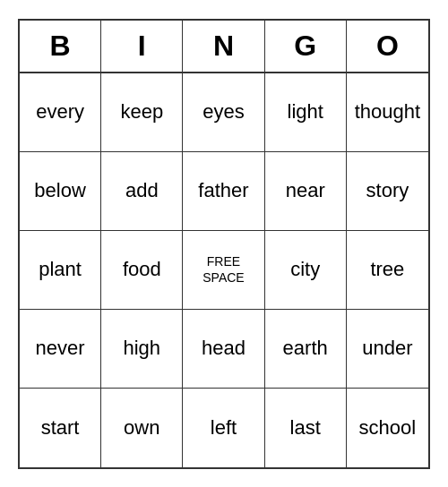 This screenshot has height=487, width=448. Describe the element at coordinates (224, 428) in the screenshot. I see `cell-4-2: left` at that location.